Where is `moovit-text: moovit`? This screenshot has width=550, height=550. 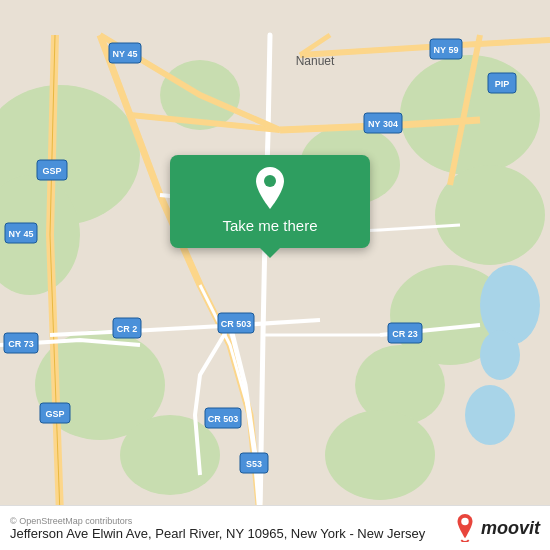
moovit-text: moovit is located at coordinates (510, 528).